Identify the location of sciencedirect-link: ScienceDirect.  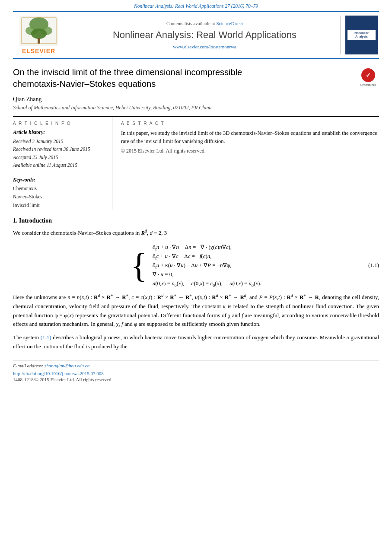
(229, 23).